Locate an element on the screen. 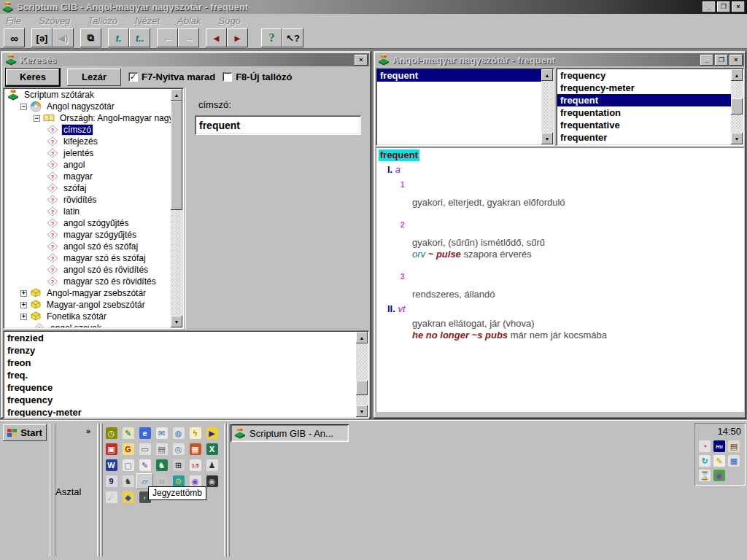 The height and width of the screenshot is (560, 747). word-scrollbar: ▲ ▼ is located at coordinates (737, 106).